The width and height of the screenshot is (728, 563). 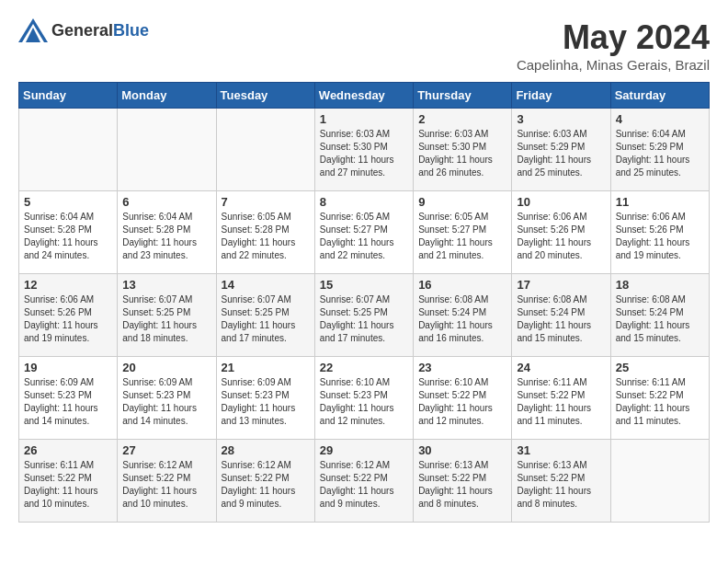 I want to click on day-number: 29, so click(x=364, y=451).